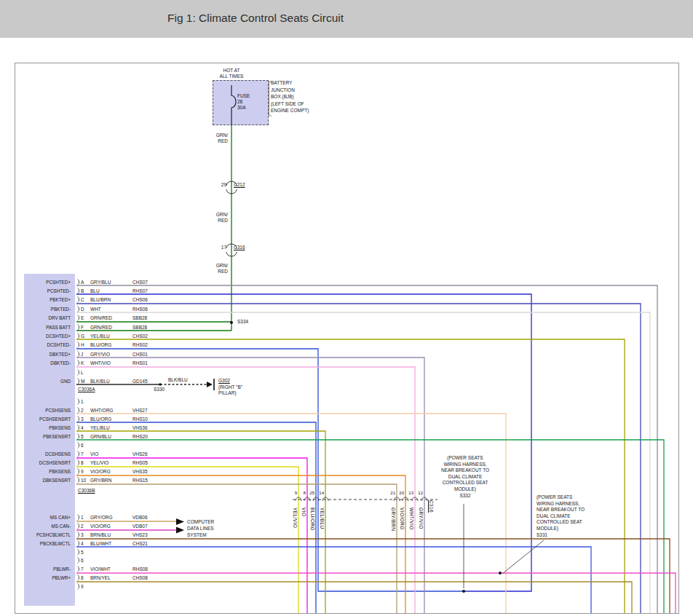  What do you see at coordinates (48, 309) in the screenshot?
I see `module-pin-label: PBKTED-` at bounding box center [48, 309].